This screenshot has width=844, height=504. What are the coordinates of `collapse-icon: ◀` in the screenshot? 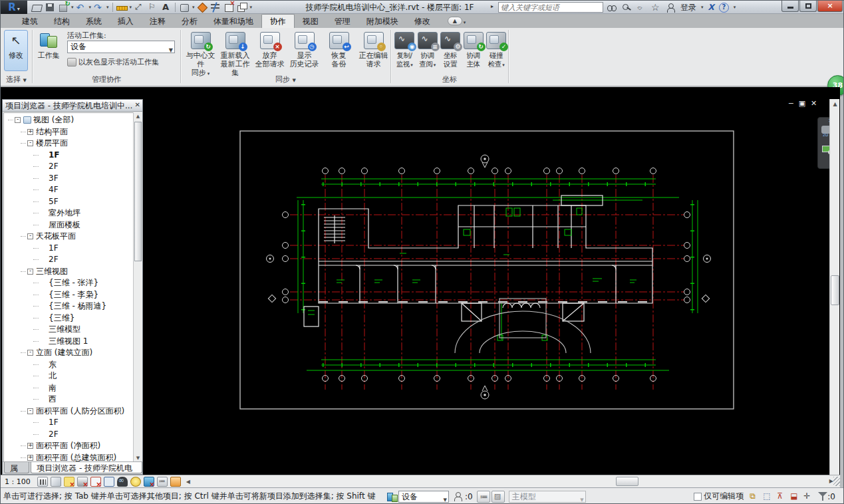 It's located at (188, 481).